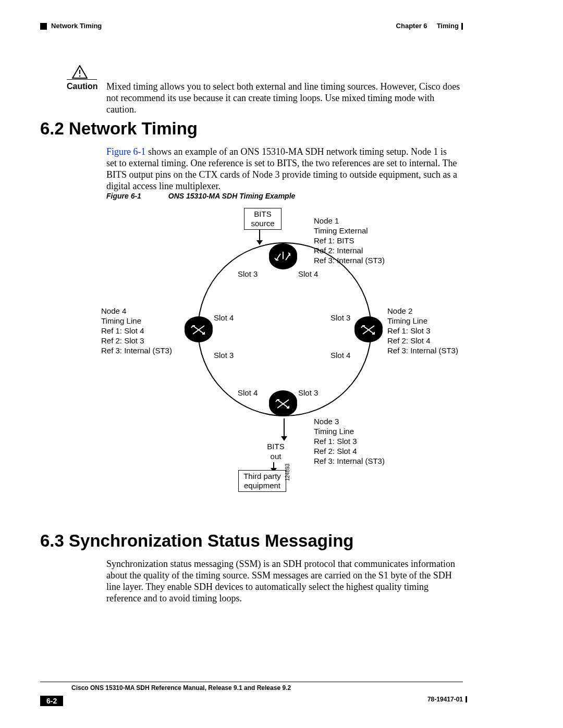  I want to click on document-number-text: 78-19417-01, so click(445, 699).